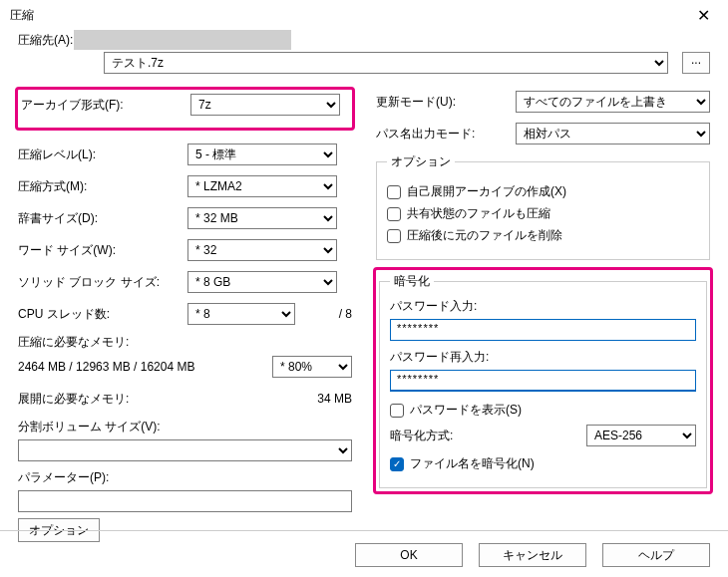 The height and width of the screenshot is (577, 728). What do you see at coordinates (446, 102) in the screenshot?
I see `update-label: 更新モード(U):` at bounding box center [446, 102].